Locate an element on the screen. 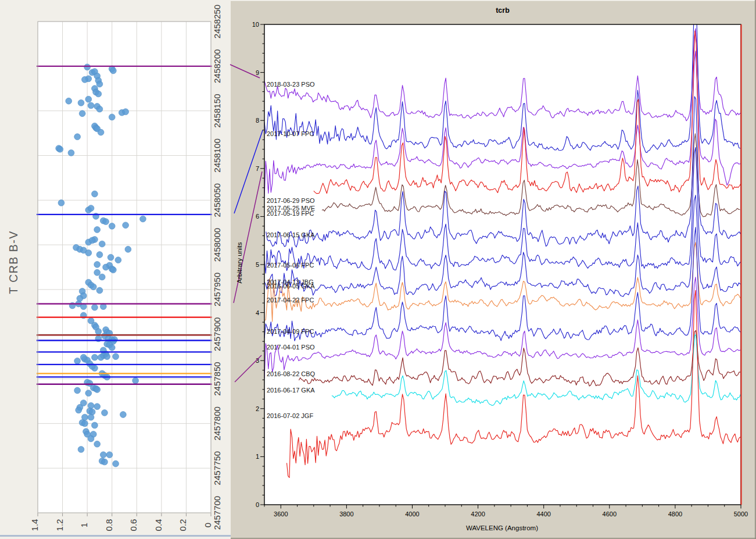  x-tick-label: 3800 is located at coordinates (346, 514).